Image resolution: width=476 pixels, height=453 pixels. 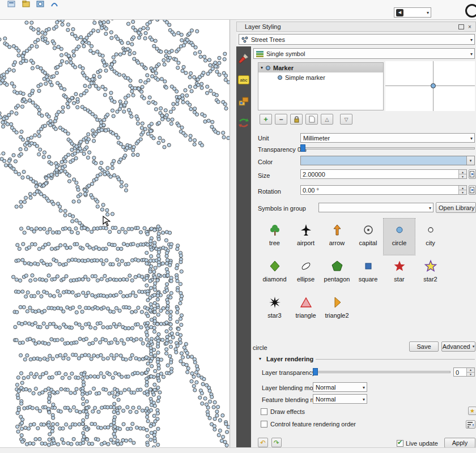 I want to click on magnifier-icon, so click(x=470, y=11).